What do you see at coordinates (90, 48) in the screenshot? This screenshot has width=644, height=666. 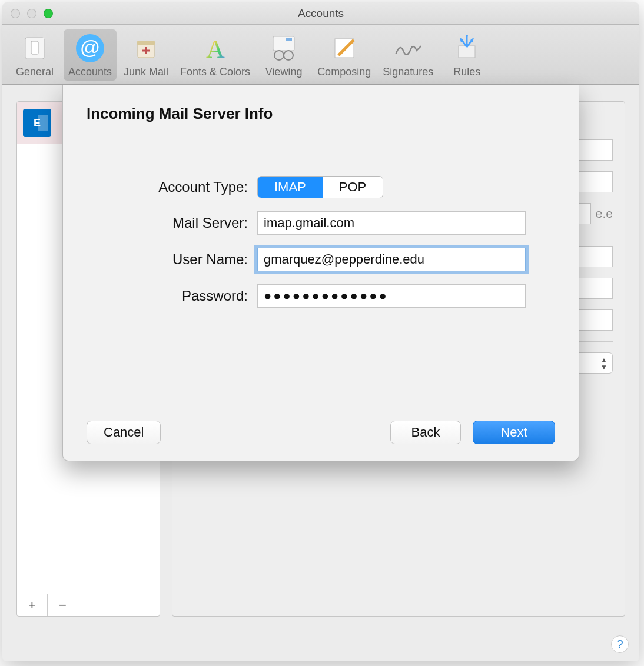 I see `at-sign-icon: @` at bounding box center [90, 48].